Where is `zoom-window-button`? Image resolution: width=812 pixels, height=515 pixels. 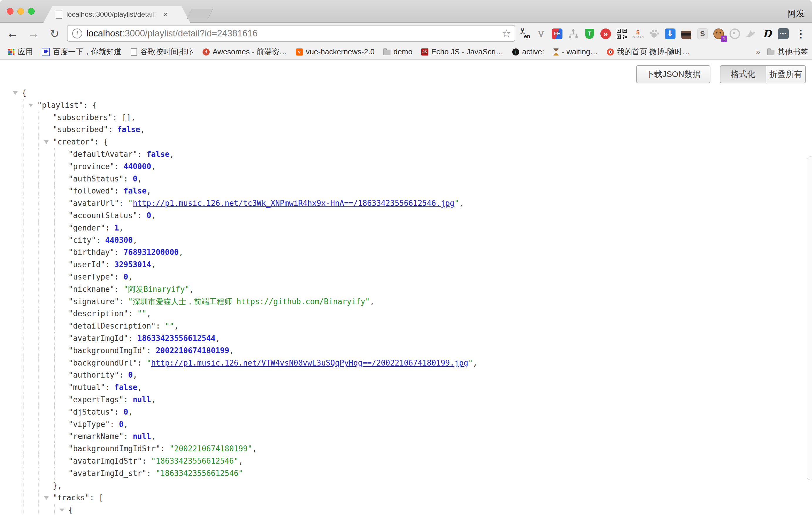
zoom-window-button is located at coordinates (31, 11).